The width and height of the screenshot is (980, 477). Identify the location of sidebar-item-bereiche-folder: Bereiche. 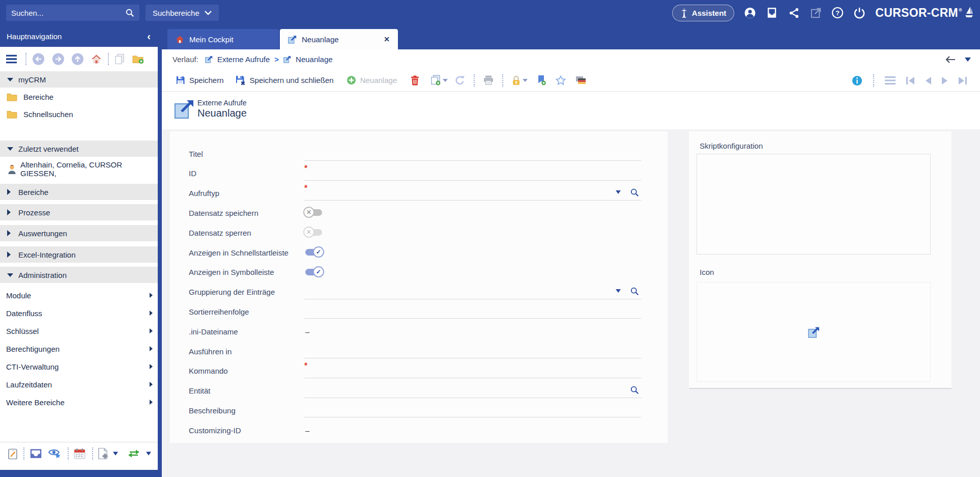
(79, 97).